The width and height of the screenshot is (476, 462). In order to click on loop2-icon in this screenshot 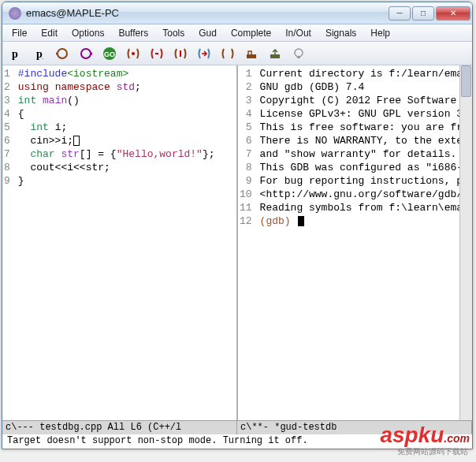, I will do `click(86, 54)`.